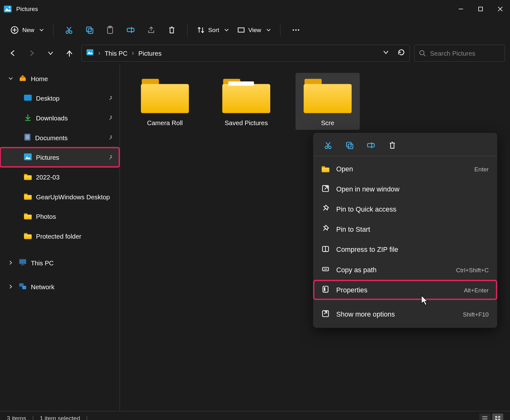  Describe the element at coordinates (60, 417) in the screenshot. I see `status-selected: 1 item selected` at that location.